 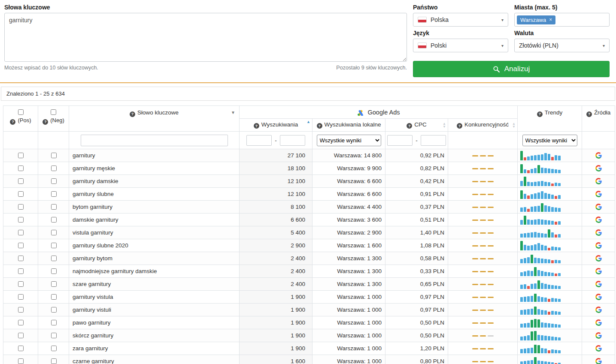 What do you see at coordinates (511, 41) in the screenshot?
I see `search-options: Państwo Polska ▾ Miasta (max. 5) Warszaw…` at bounding box center [511, 41].